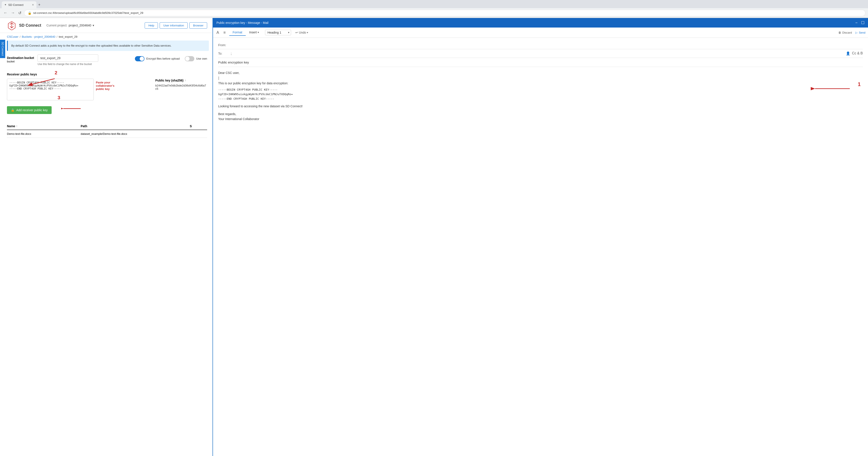 This screenshot has height=456, width=868. Describe the element at coordinates (12, 25) in the screenshot. I see `csc-logo` at that location.